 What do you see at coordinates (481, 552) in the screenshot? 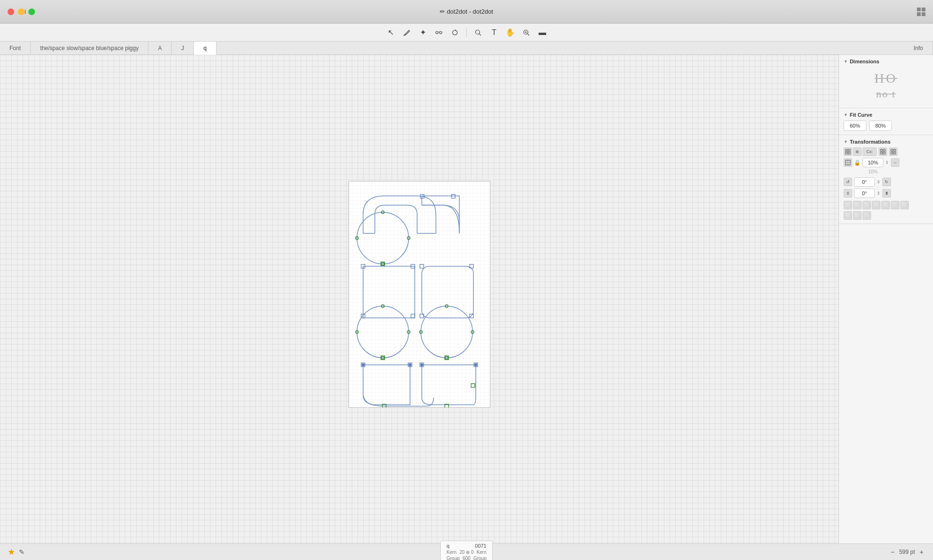
I see `kern-right-label: Kern` at bounding box center [481, 552].